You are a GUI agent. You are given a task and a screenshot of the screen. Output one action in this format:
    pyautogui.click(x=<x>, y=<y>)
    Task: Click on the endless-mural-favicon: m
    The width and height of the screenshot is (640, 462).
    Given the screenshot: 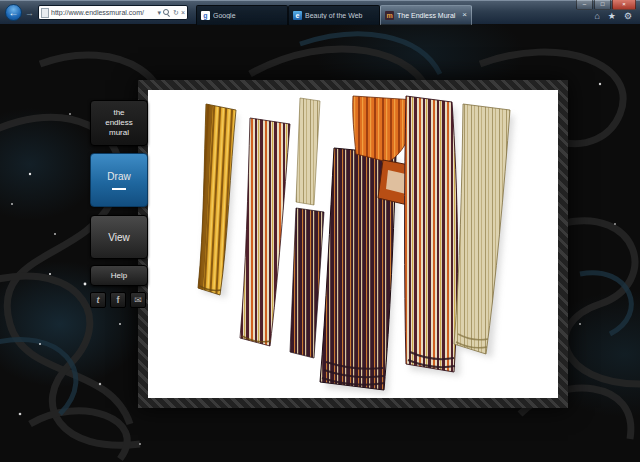 What is the action you would take?
    pyautogui.click(x=390, y=16)
    